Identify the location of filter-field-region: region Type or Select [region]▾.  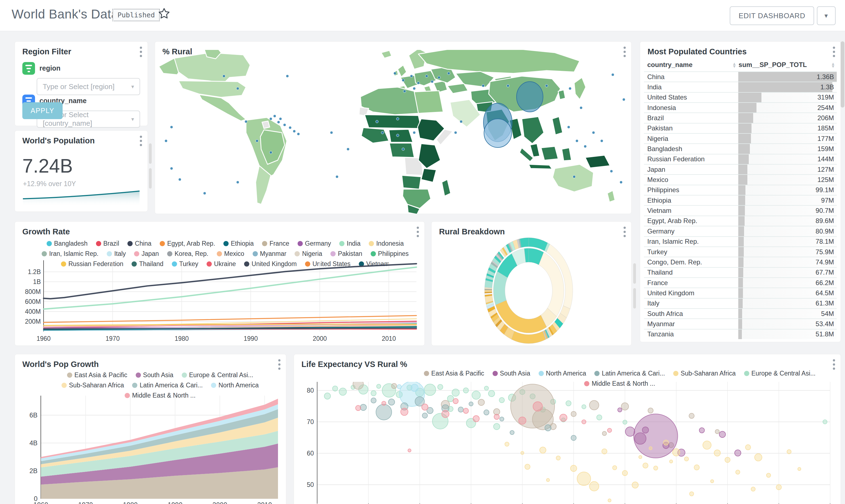
(82, 78).